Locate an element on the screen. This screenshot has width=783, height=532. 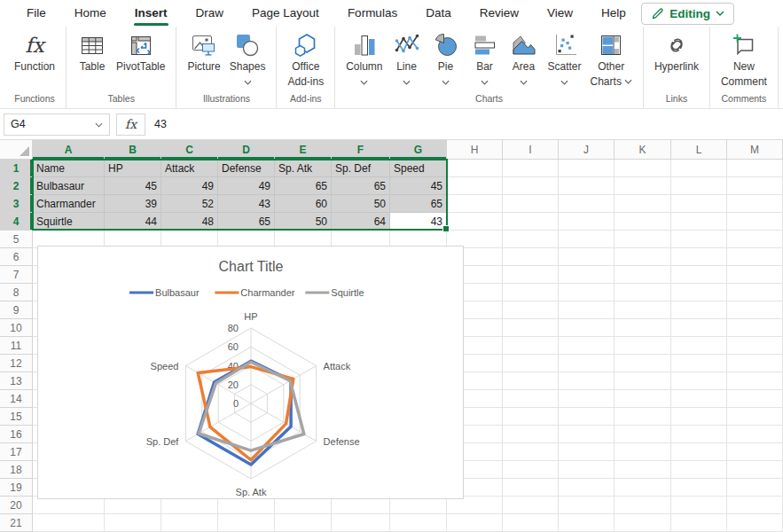
cell-E1: Sp. Atk is located at coordinates (303, 168).